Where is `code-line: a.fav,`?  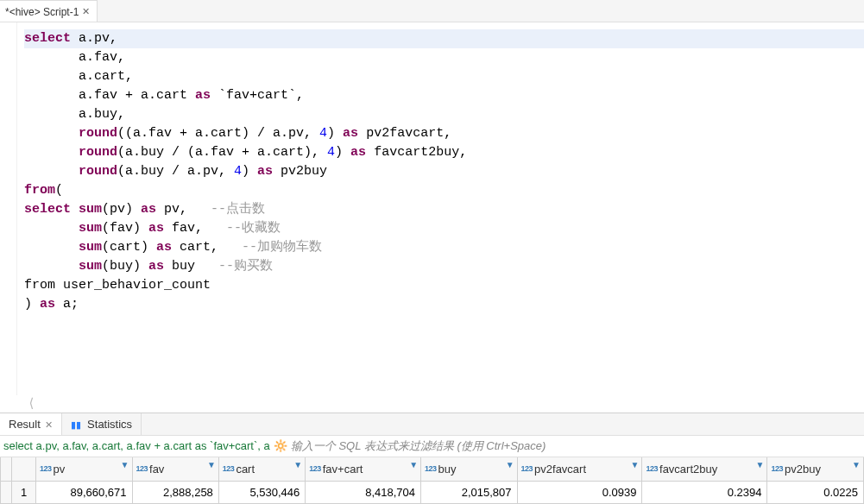 code-line: a.fav, is located at coordinates (444, 58).